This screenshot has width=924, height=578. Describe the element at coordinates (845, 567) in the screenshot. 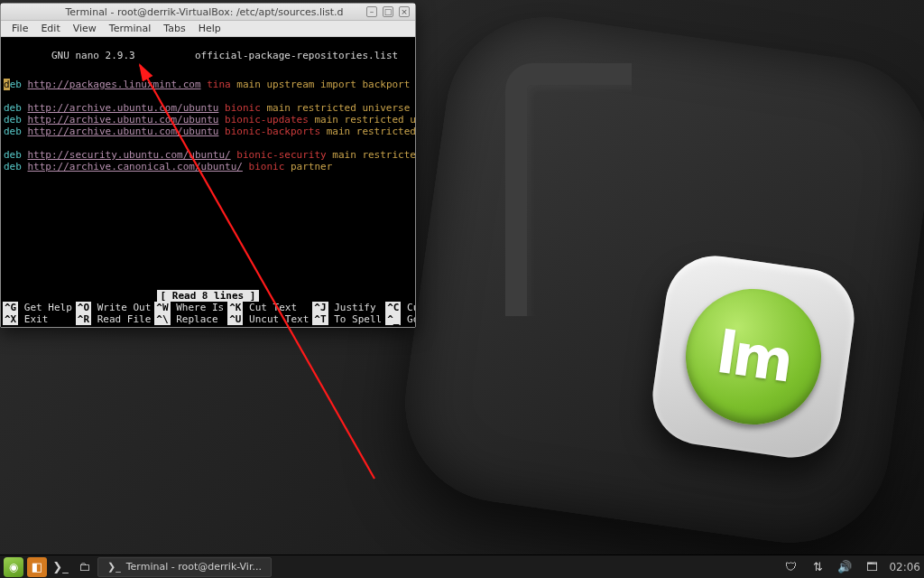

I see `tray-volume-icon: 🔊` at that location.